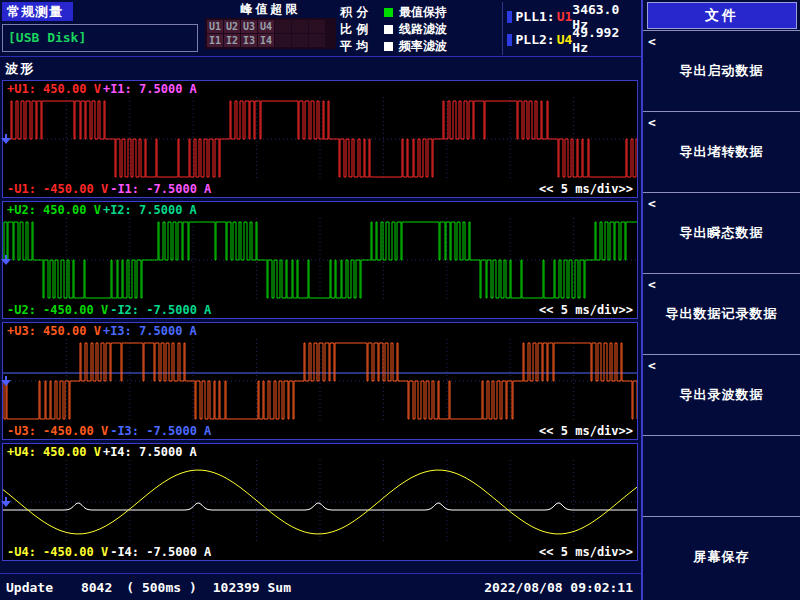  Describe the element at coordinates (215, 26) in the screenshot. I see `peak-tile-u1: U1` at that location.